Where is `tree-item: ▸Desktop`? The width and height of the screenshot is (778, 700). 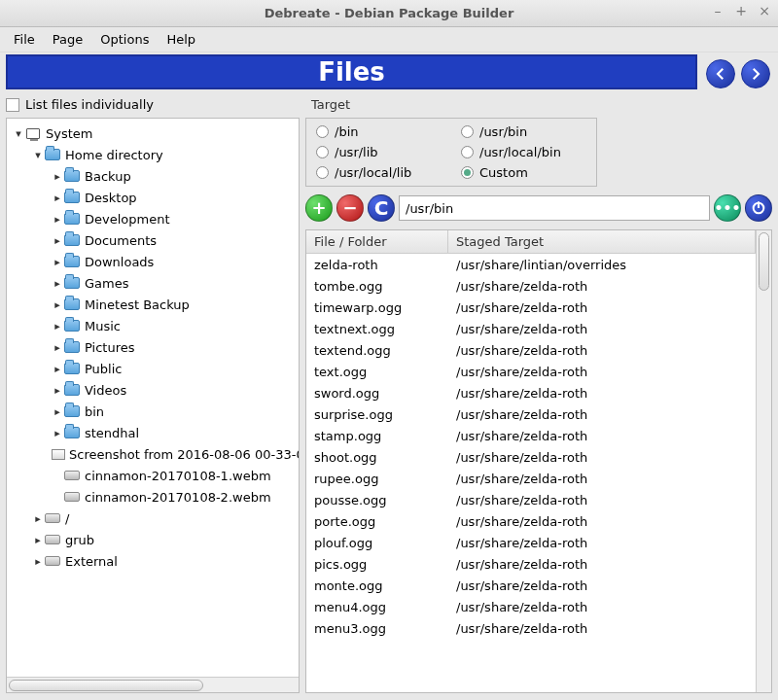
tree-item: ▸Desktop is located at coordinates (153, 197).